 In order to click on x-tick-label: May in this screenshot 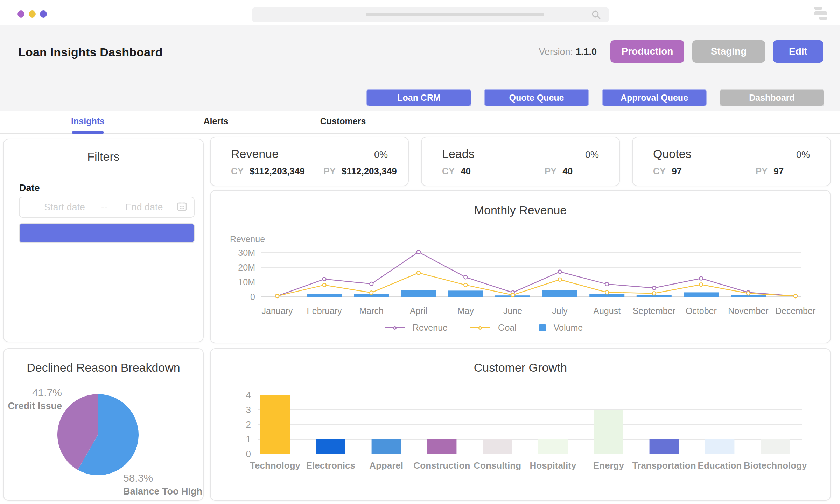, I will do `click(466, 311)`.